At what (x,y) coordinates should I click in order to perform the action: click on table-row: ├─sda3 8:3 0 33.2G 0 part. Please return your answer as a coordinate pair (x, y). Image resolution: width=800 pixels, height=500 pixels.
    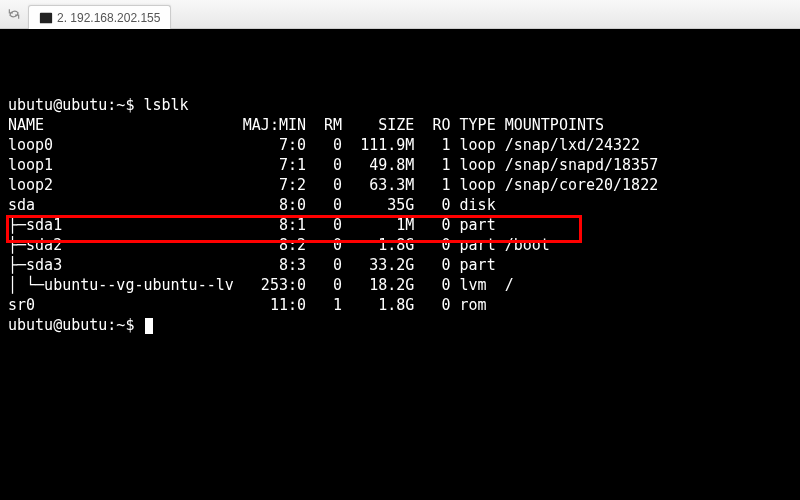
    Looking at the image, I should click on (400, 265).